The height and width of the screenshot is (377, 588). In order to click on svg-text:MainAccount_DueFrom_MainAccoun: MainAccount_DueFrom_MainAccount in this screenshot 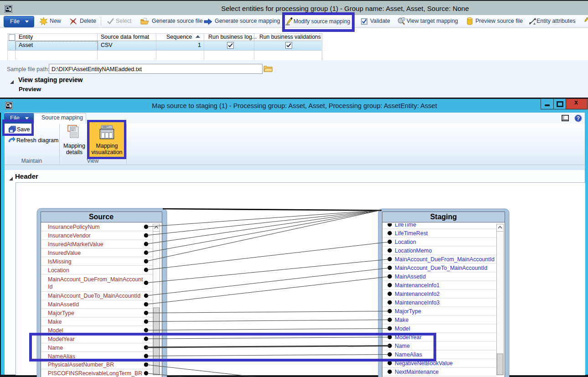, I will do `click(96, 279)`.